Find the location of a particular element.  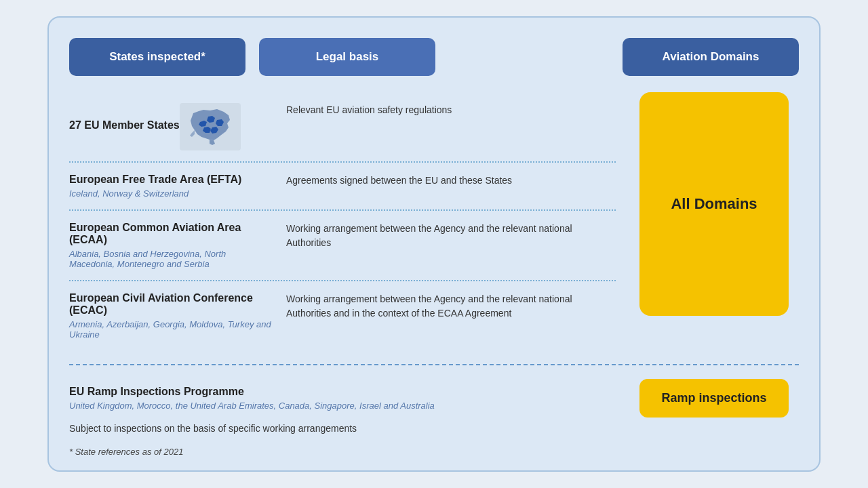

state-name: European Common Aviation Area (ECAA) is located at coordinates (171, 234).